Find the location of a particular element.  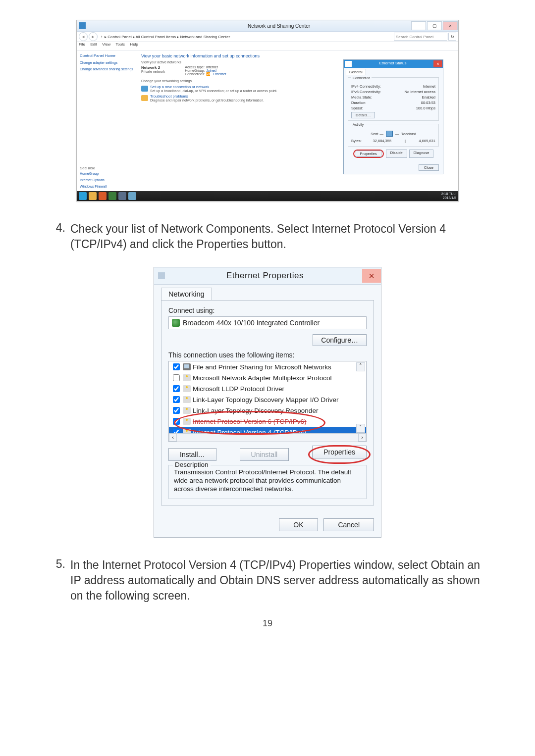

ie-icon is located at coordinates (83, 196).